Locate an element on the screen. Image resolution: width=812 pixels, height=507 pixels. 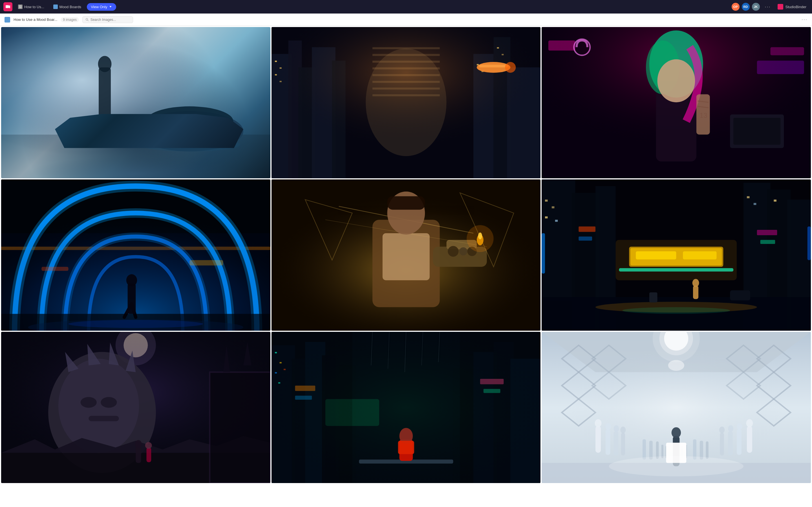
nav-tab-how-to-label: How to Us... is located at coordinates (34, 7).